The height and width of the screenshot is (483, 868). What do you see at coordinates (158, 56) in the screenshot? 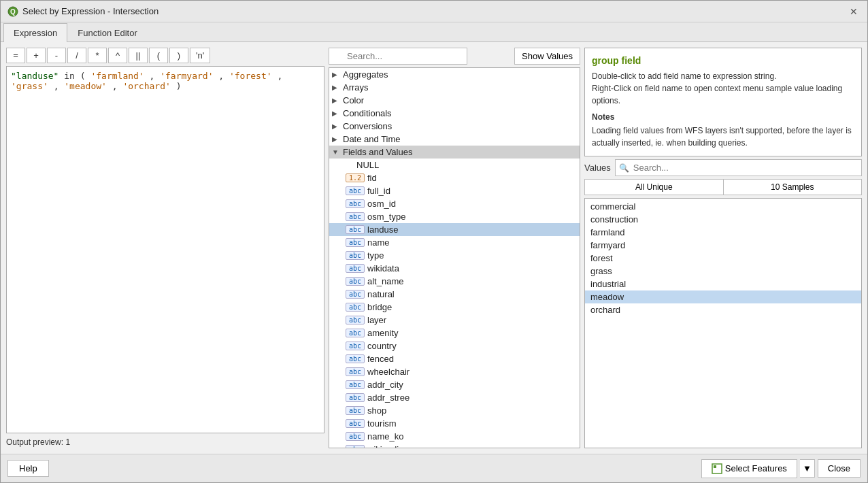
I see `op-open-paren: (` at bounding box center [158, 56].